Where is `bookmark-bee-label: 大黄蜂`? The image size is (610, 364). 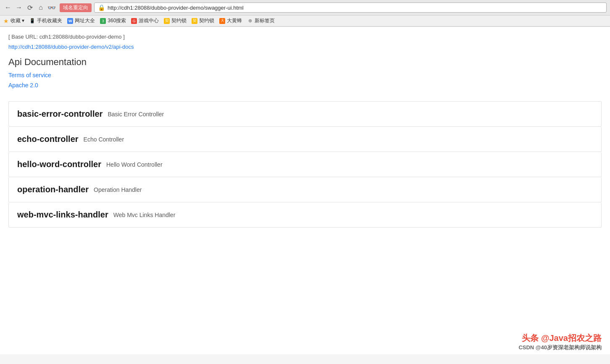
bookmark-bee-label: 大黄蜂 is located at coordinates (234, 21).